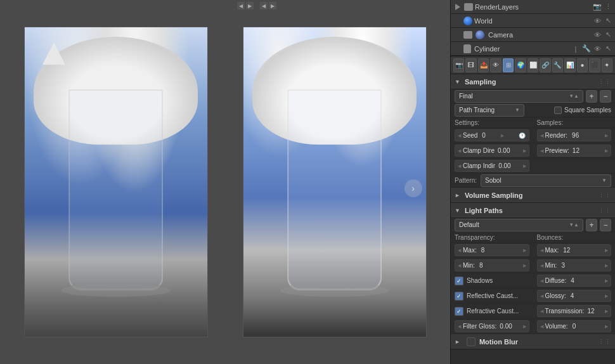  What do you see at coordinates (574, 326) in the screenshot?
I see `volume-field: ◀ Volume: 0 ▶` at bounding box center [574, 326].